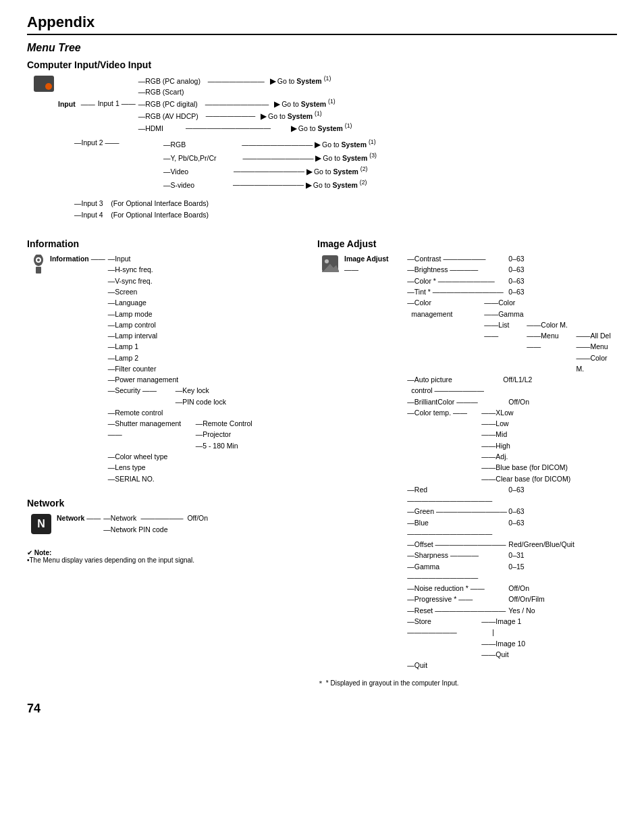 Image resolution: width=644 pixels, height=834 pixels. I want to click on network-tree: N Network —— —Network —————— Off/On —Net…, so click(164, 524).